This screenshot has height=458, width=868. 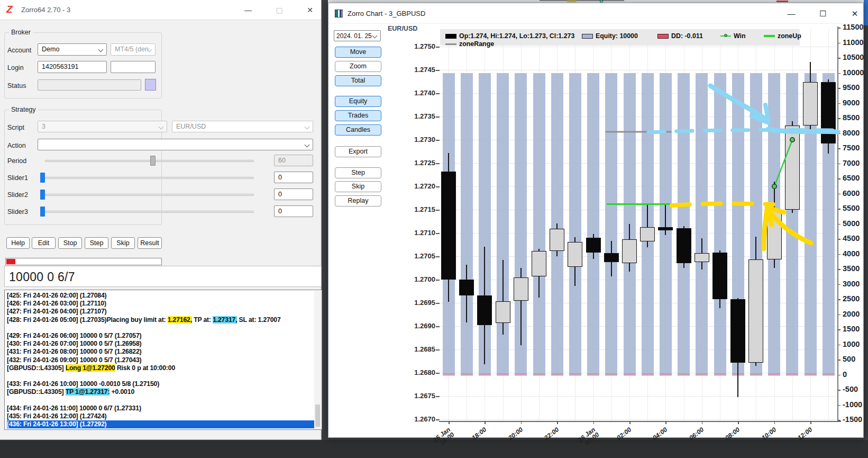 What do you see at coordinates (358, 173) in the screenshot?
I see `chart-button-step: Step` at bounding box center [358, 173].